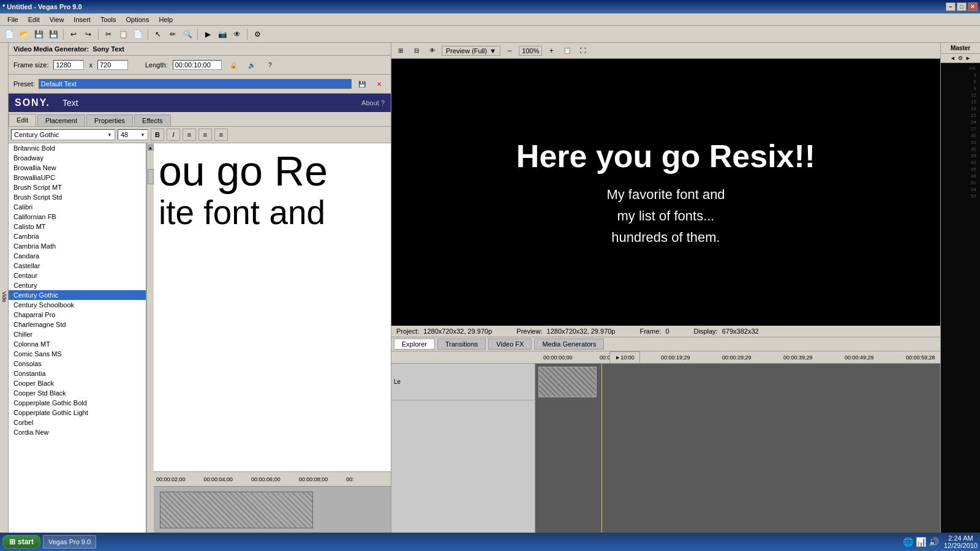  What do you see at coordinates (77, 217) in the screenshot?
I see `font-item: Californian FB` at bounding box center [77, 217].